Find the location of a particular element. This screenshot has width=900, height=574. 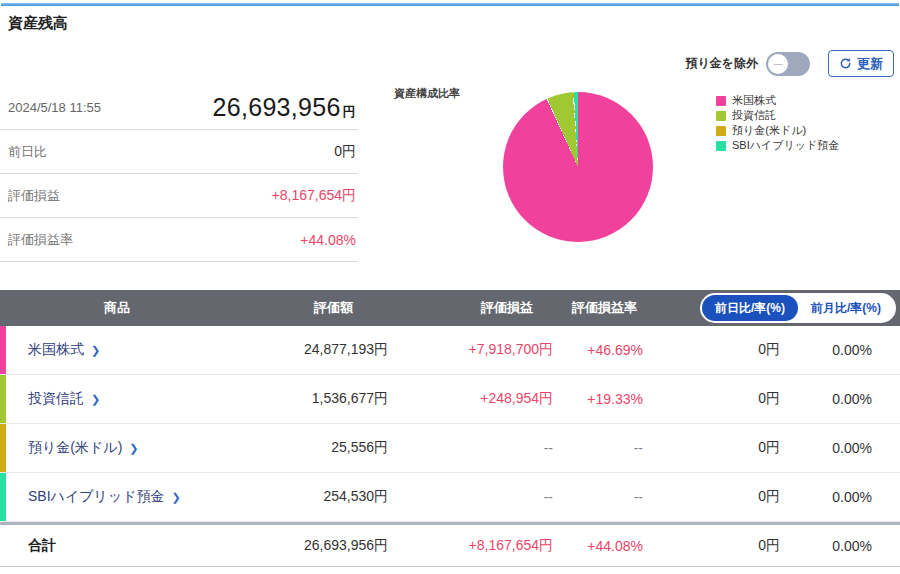

refresh-icon is located at coordinates (846, 64).